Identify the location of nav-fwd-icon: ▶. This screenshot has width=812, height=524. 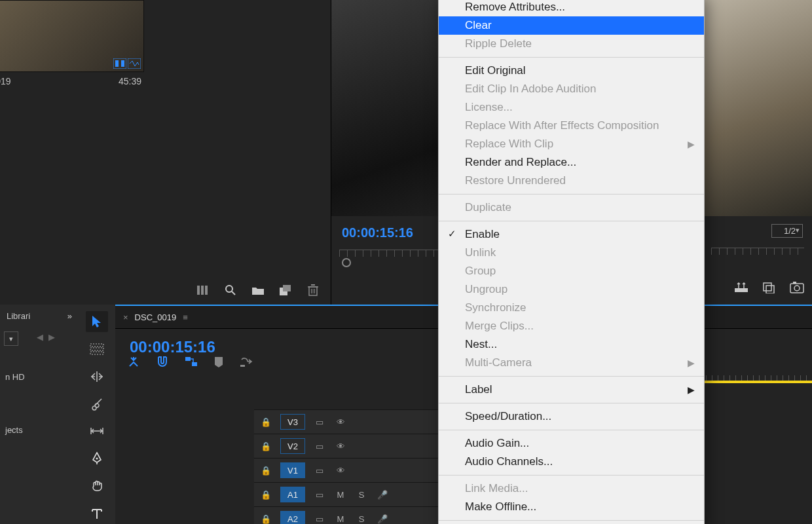
(52, 337).